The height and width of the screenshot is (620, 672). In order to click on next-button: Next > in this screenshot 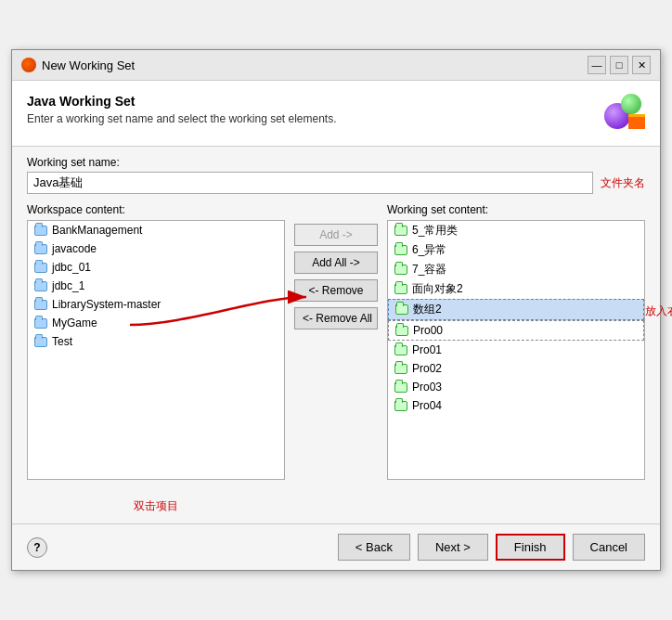, I will do `click(453, 548)`.